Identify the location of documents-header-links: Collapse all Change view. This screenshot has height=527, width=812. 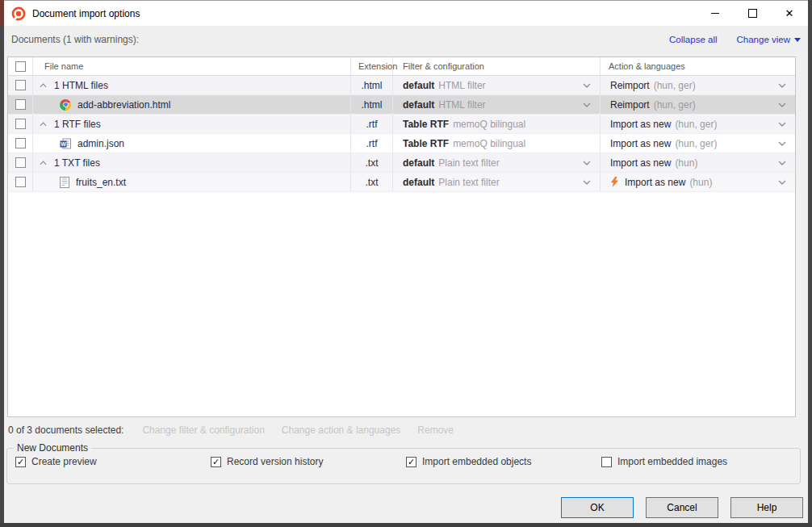
(735, 40).